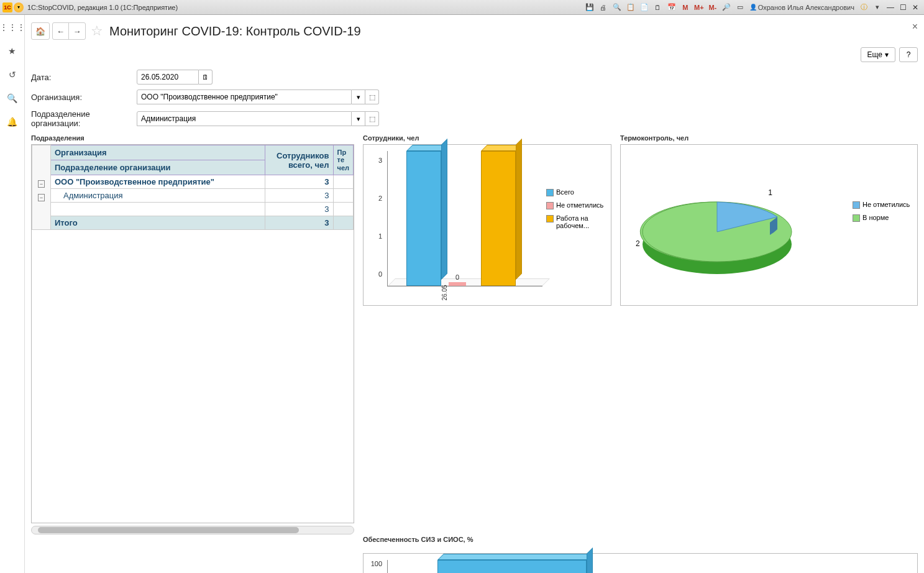 This screenshot has width=924, height=573. Describe the element at coordinates (12, 98) in the screenshot. I see `search-icon: 🔍` at that location.